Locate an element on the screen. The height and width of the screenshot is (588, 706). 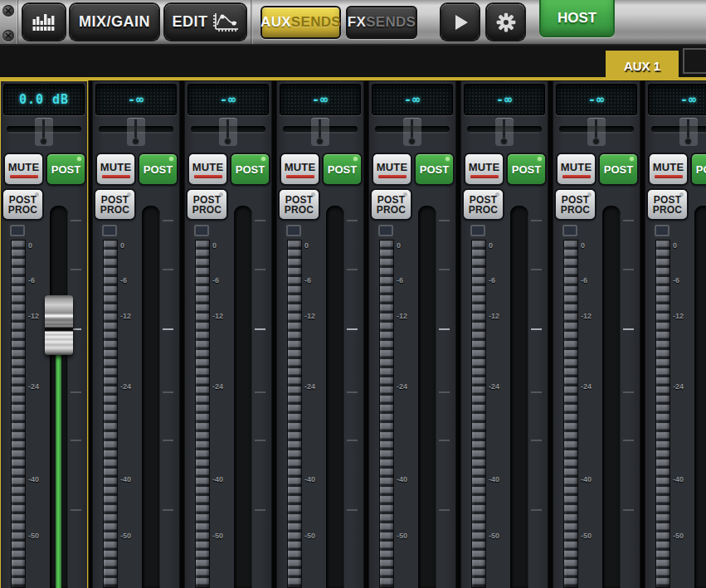
fx-sends-button: FXSENDS is located at coordinates (382, 22).